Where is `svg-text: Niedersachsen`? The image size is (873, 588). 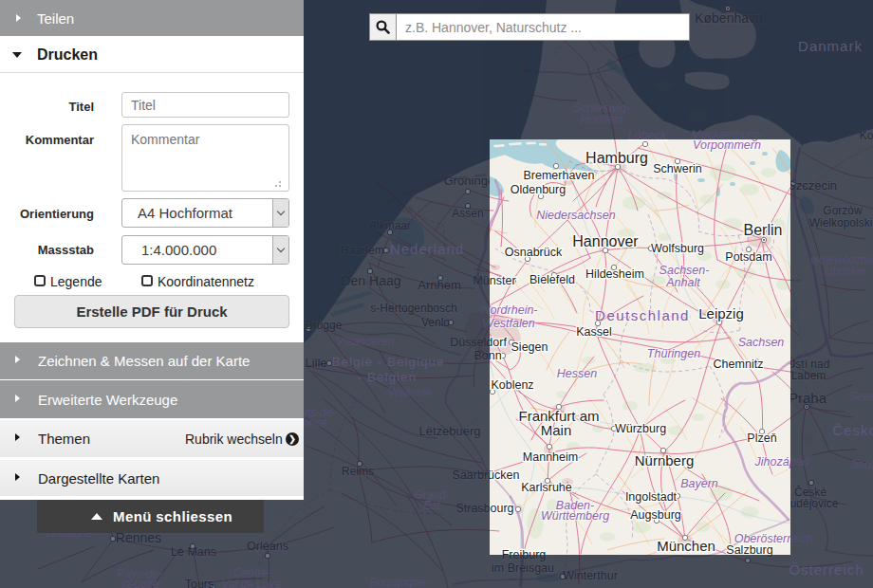 svg-text: Niedersachsen is located at coordinates (575, 215).